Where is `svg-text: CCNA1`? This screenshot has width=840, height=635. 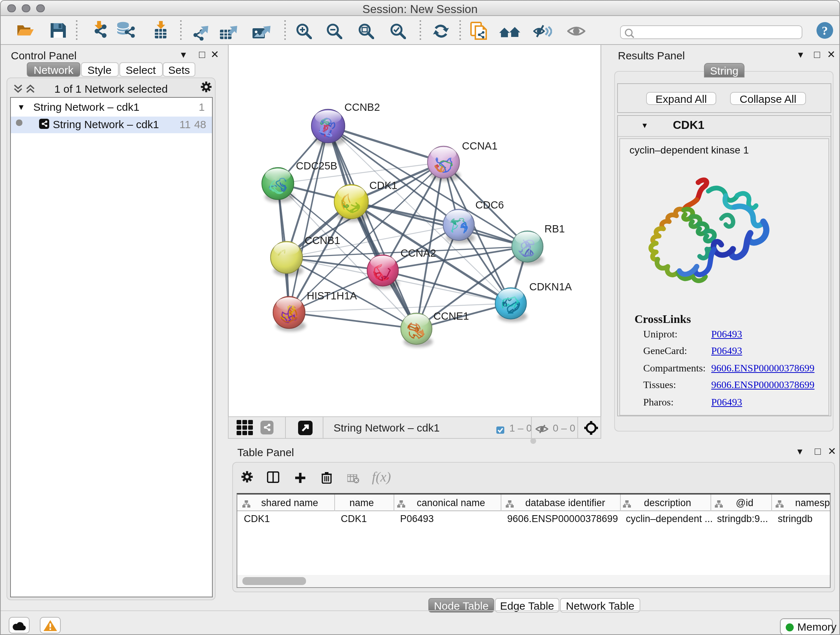 svg-text: CCNA1 is located at coordinates (480, 146).